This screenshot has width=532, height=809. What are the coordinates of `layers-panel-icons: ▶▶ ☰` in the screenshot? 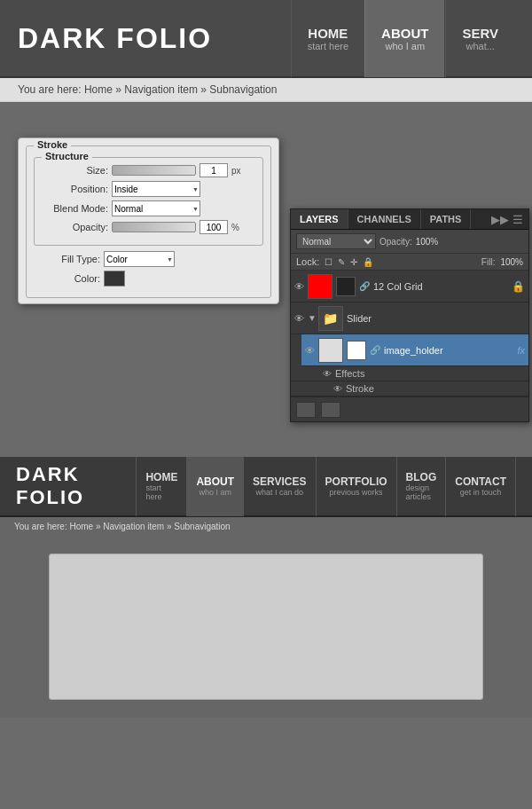 It's located at (507, 220).